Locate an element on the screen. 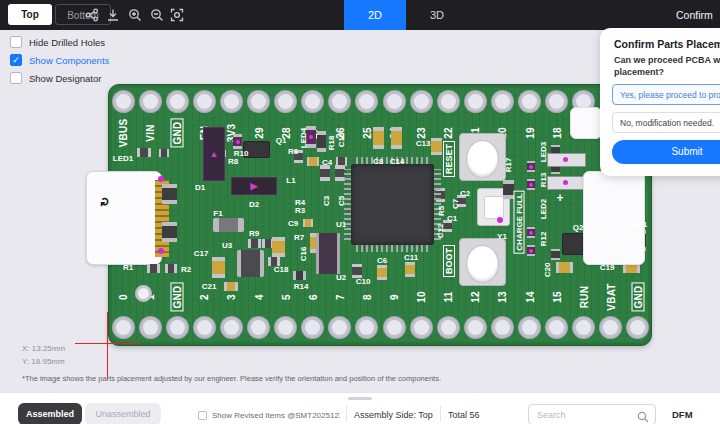 The image size is (720, 424). option-proceed-production: Yes, please proceed to production. is located at coordinates (666, 94).